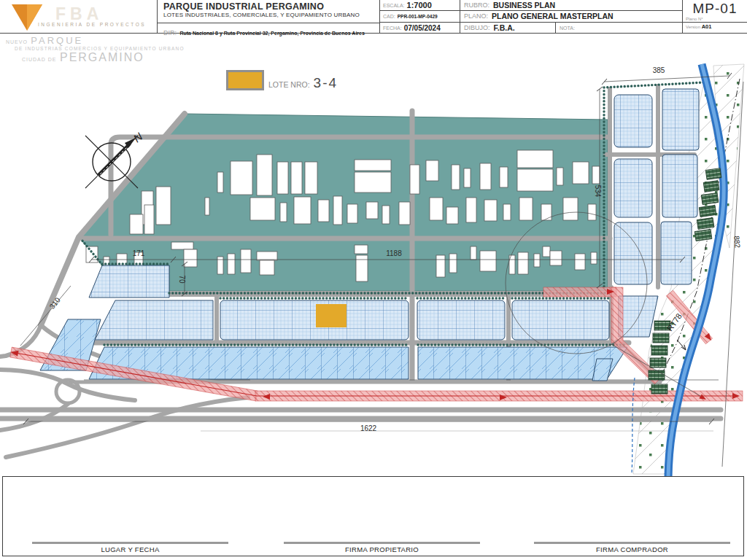  Describe the element at coordinates (289, 85) in the screenshot. I see `lot-legend-label: LOTE NRO:` at that location.